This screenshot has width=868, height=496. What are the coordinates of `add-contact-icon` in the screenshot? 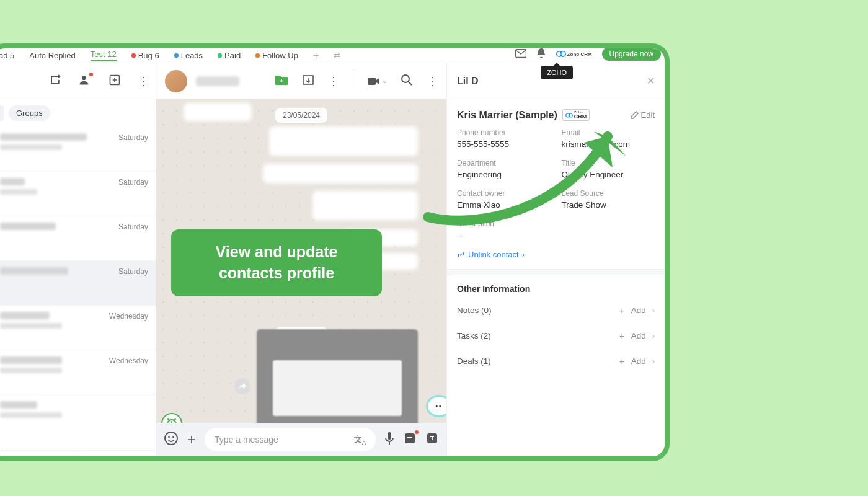 It's located at (85, 81).